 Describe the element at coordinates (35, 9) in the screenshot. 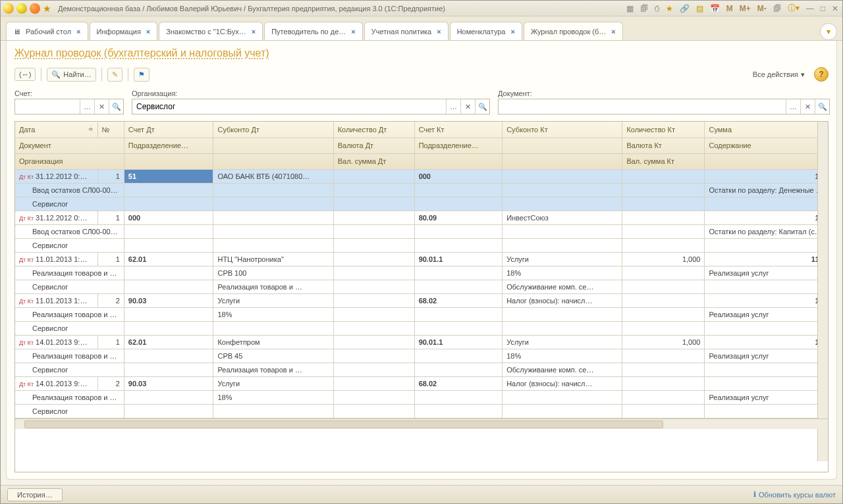

I see `nav-forward-icon` at that location.